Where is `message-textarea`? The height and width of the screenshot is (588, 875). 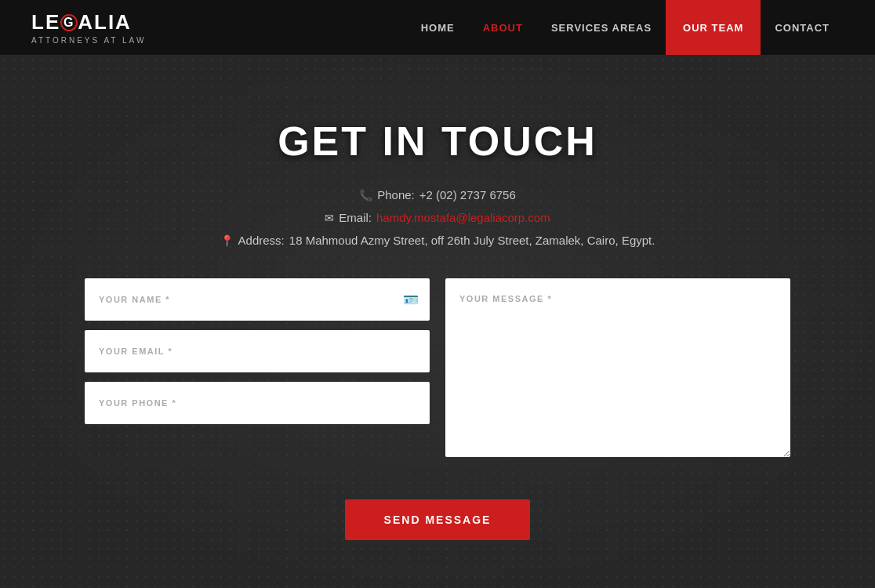 message-textarea is located at coordinates (618, 368).